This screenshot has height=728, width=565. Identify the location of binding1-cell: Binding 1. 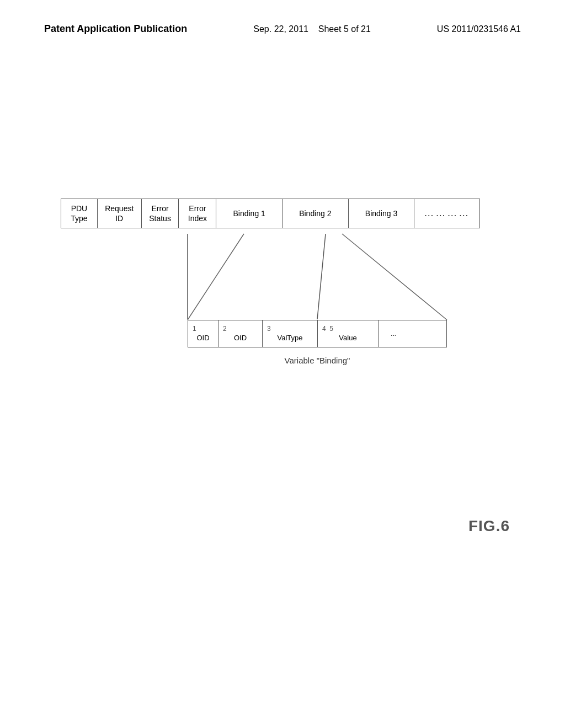
(249, 213).